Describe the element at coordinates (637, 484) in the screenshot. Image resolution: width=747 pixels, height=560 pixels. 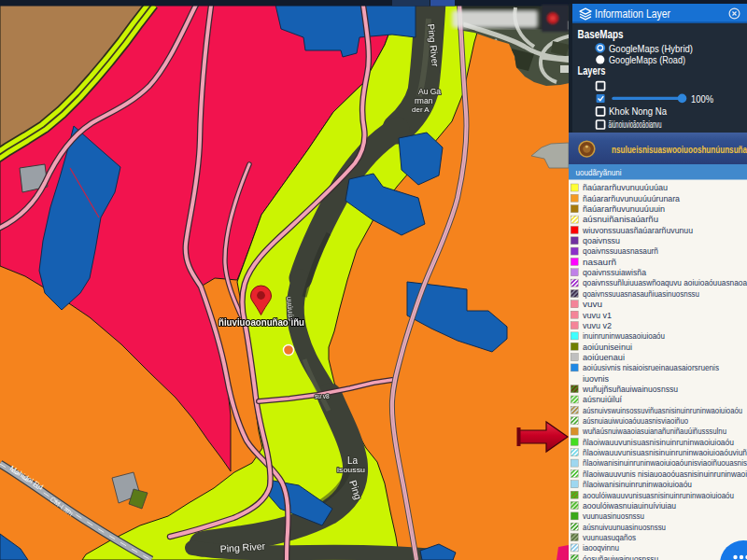
I see `svg-text: ñlaoiwanisinuinruninwaoiuioaóu` at that location.